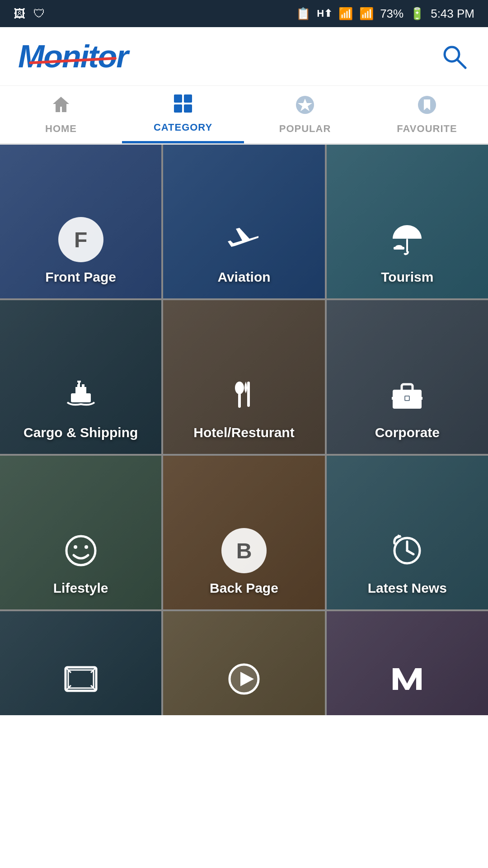 The image size is (488, 868). Describe the element at coordinates (244, 533) in the screenshot. I see `tile-back-page: B Back Page` at that location.